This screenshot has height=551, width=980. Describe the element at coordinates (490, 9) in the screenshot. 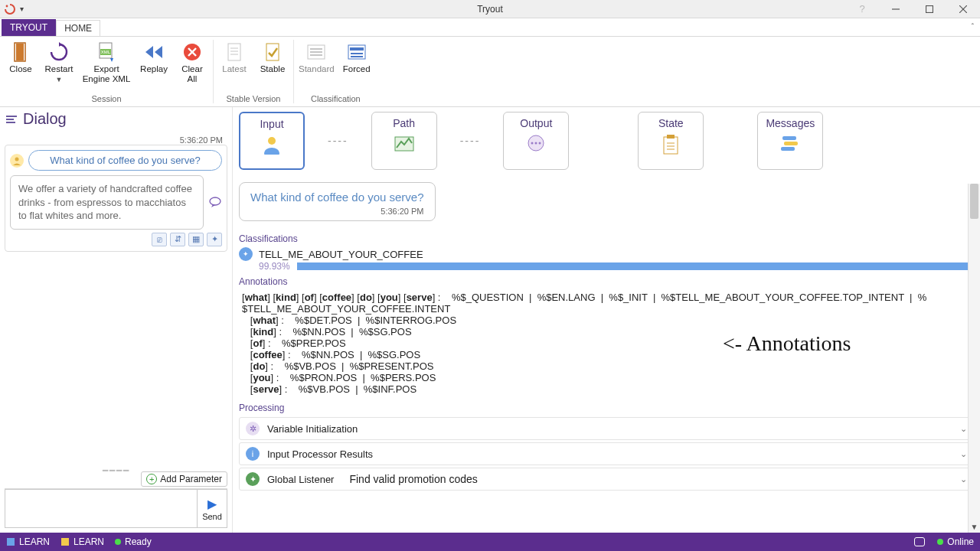

I see `window-title: Tryout` at that location.